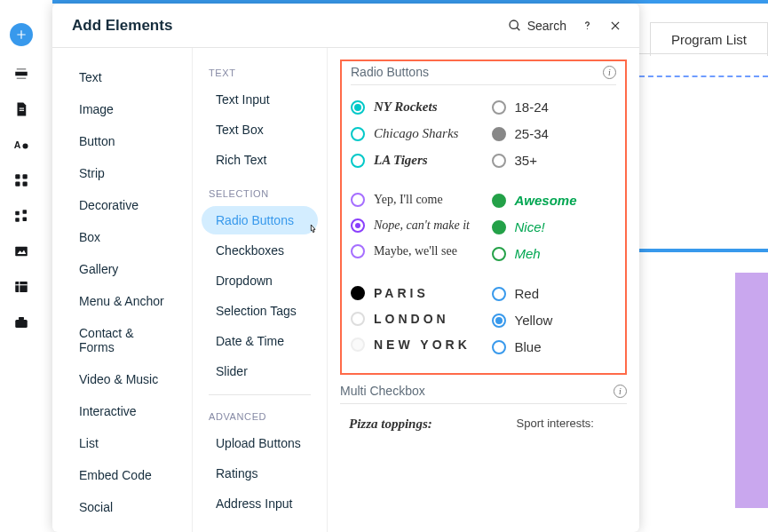 This screenshot has height=532, width=768. What do you see at coordinates (21, 322) in the screenshot?
I see `business-icon` at bounding box center [21, 322].